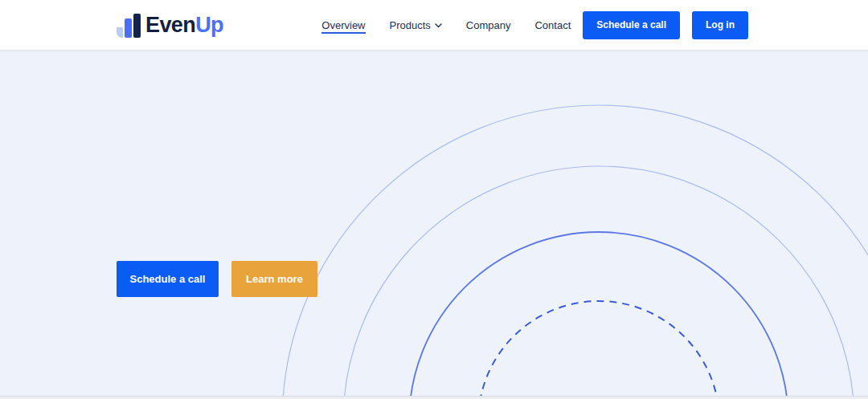 Image resolution: width=868 pixels, height=399 pixels. I want to click on evenup-logo: EvenUp, so click(170, 26).